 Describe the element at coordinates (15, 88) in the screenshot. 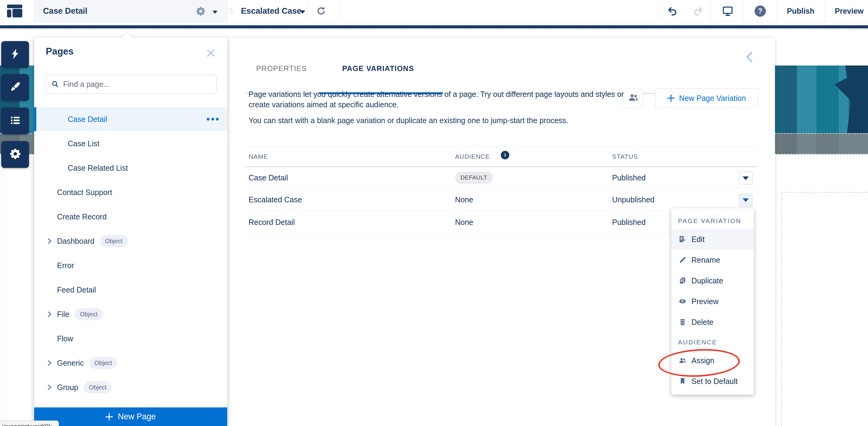

I see `theme-tool-button` at that location.